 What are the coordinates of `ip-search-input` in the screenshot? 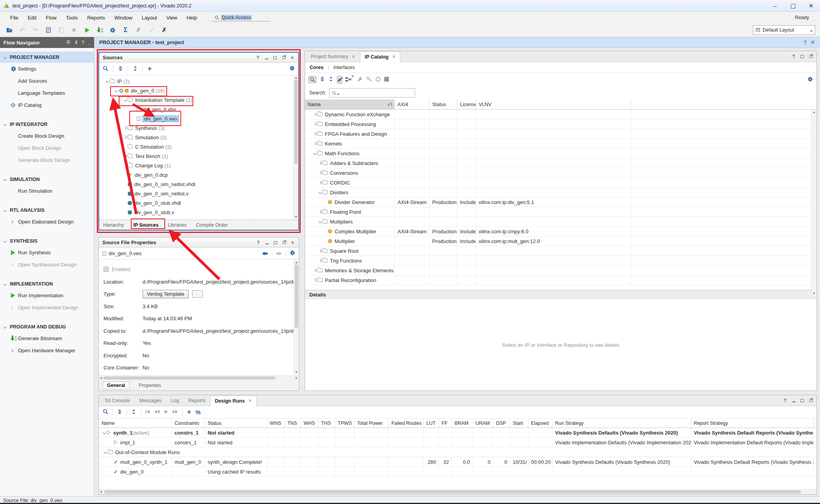 It's located at (372, 93).